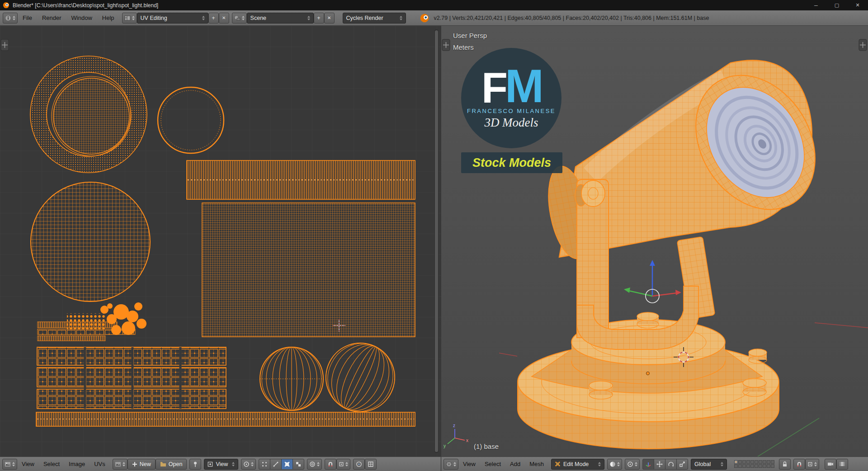  Describe the element at coordinates (226, 419) in the screenshot. I see `uv-island-strip-bottom` at that location.